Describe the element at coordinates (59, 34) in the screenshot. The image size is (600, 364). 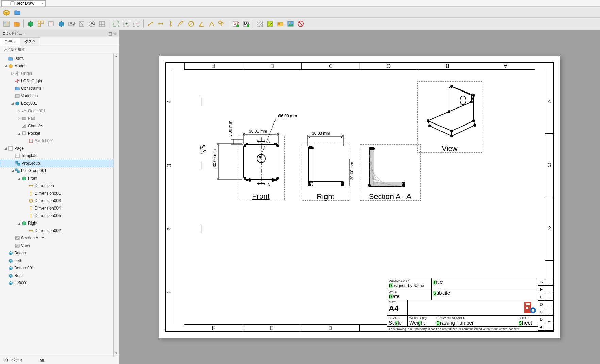
I see `panel-header: コンボビュー ◱✕` at that location.